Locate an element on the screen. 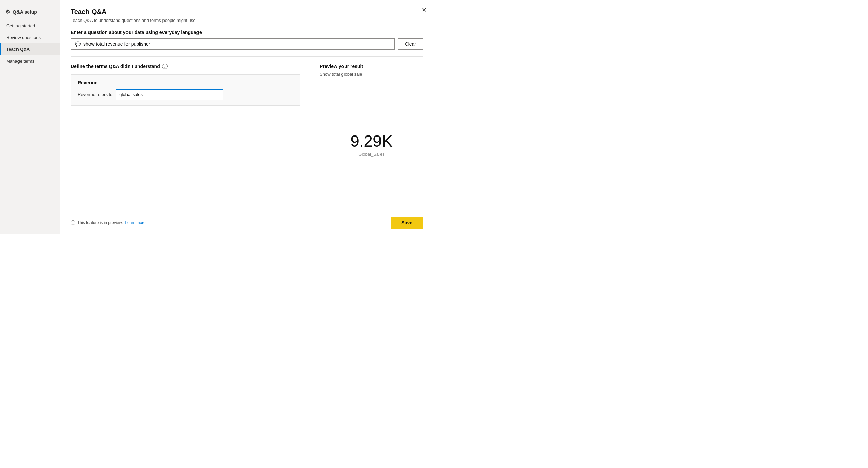 This screenshot has width=868, height=468. define-section: Define the terms Q&A didn't understand i… is located at coordinates (190, 138).